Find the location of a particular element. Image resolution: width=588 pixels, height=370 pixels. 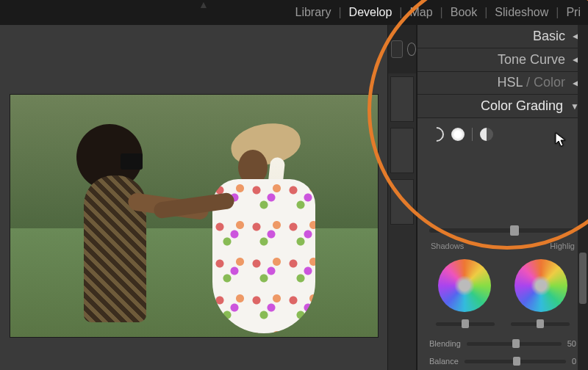

highlights-color-wheel is located at coordinates (541, 286).